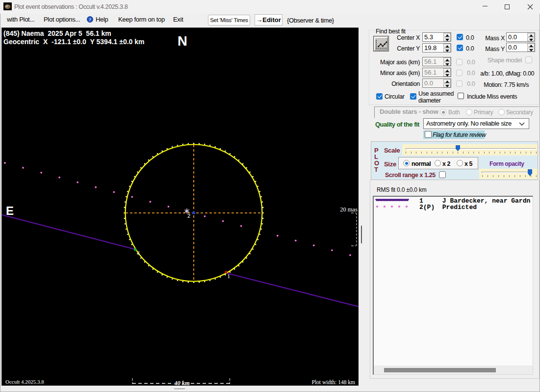 The height and width of the screenshot is (392, 540). Describe the element at coordinates (25, 382) in the screenshot. I see `svg-text: Occult 4.2025.3.8` at that location.